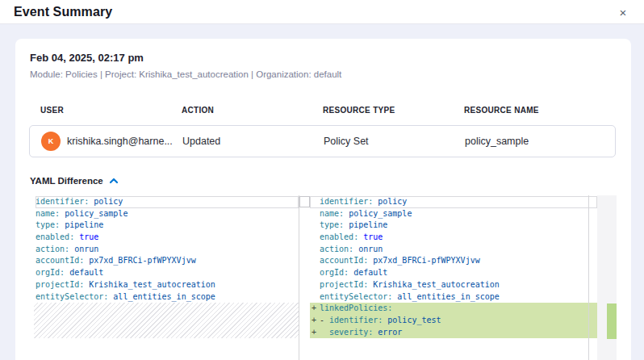  Describe the element at coordinates (454, 333) in the screenshot. I see `code-line: + severity: error` at that location.